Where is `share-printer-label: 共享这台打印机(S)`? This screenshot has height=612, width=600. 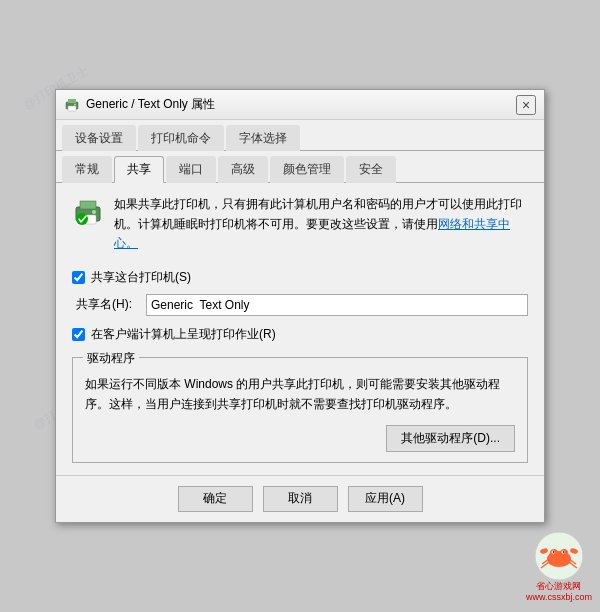
share-printer-label: 共享这台打印机(S) is located at coordinates (141, 278).